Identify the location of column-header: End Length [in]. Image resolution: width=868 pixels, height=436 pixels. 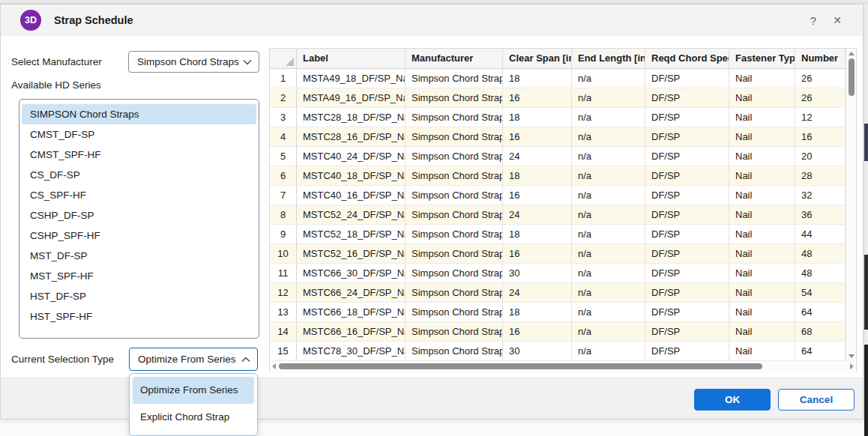
(609, 58).